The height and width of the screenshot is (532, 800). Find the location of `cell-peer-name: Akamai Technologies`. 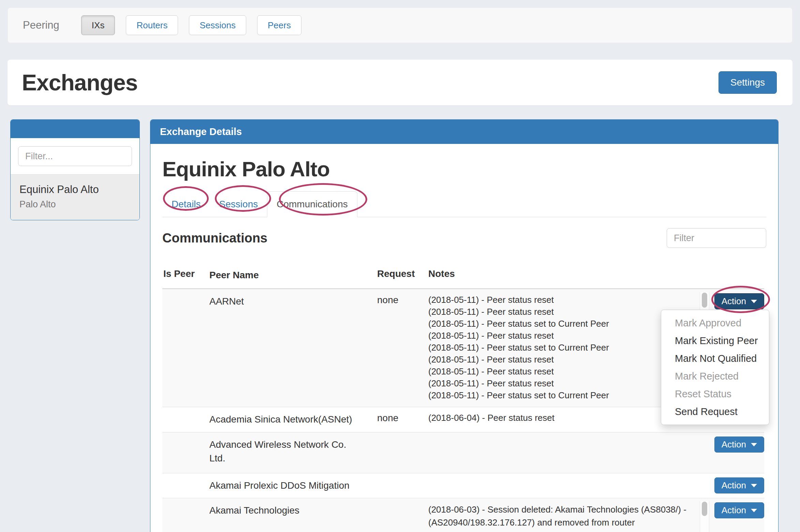

cell-peer-name: Akamai Technologies is located at coordinates (293, 515).